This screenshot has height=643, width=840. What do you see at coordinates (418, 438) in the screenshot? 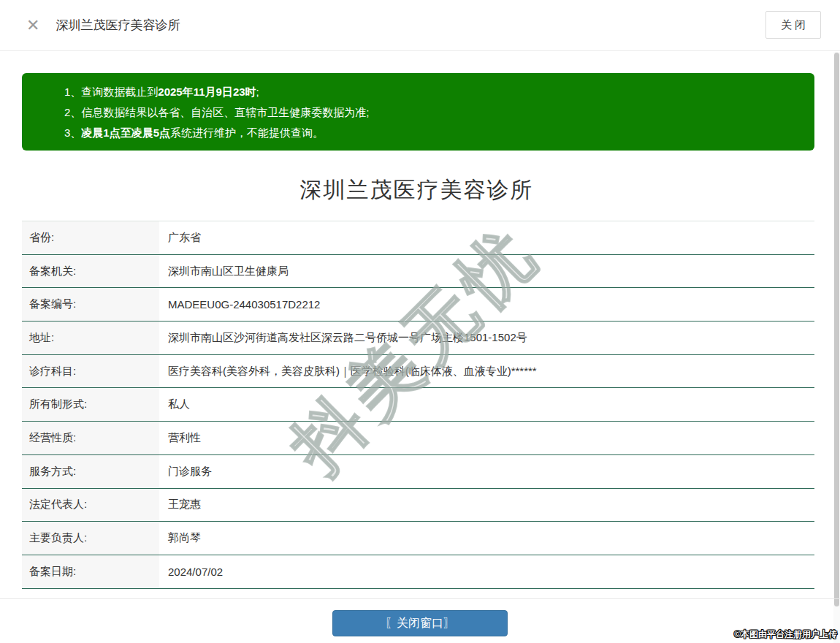
I see `table-row-business-nature: 经营性质: 营利性` at bounding box center [418, 438].